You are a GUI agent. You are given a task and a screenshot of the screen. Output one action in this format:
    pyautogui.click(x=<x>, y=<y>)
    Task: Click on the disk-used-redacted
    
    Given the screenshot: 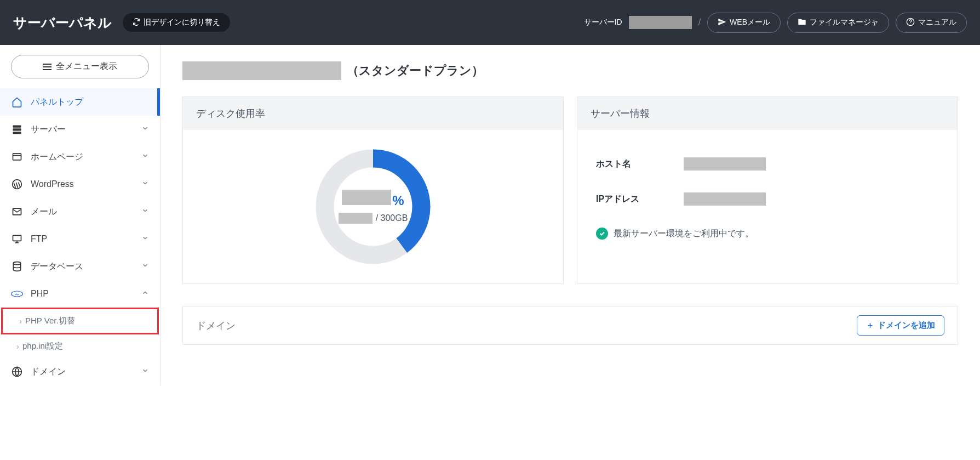 What is the action you would take?
    pyautogui.click(x=356, y=218)
    